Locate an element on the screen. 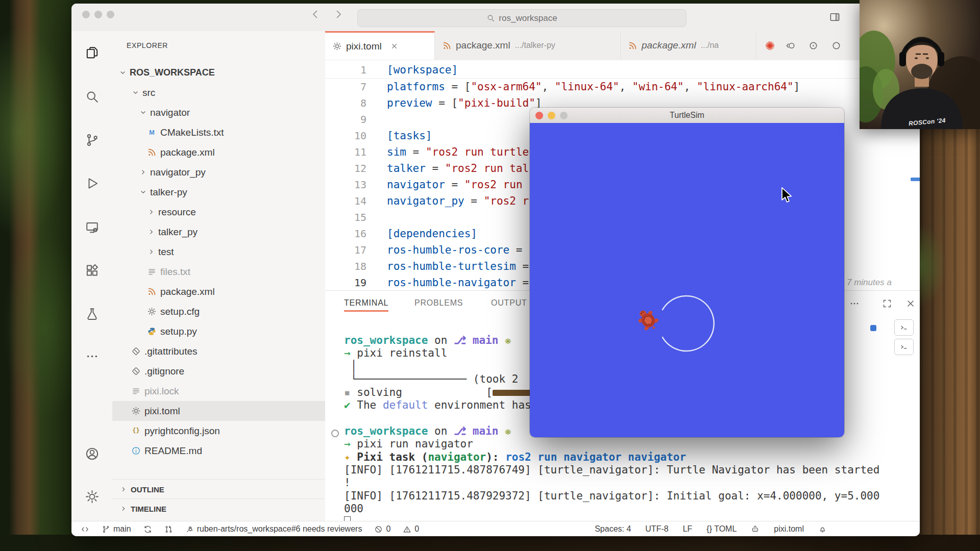 This screenshot has width=980, height=551. token: pixi reinstall is located at coordinates (402, 353).